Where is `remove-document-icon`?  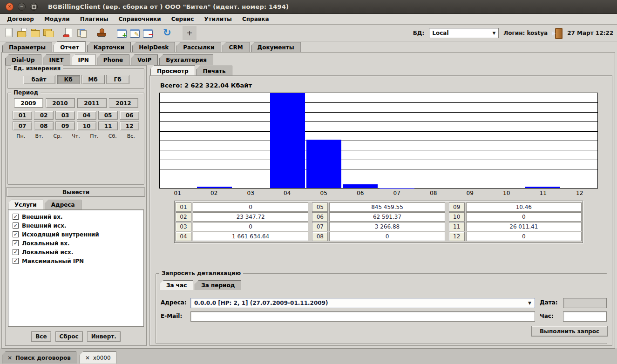
remove-document-icon is located at coordinates (68, 33).